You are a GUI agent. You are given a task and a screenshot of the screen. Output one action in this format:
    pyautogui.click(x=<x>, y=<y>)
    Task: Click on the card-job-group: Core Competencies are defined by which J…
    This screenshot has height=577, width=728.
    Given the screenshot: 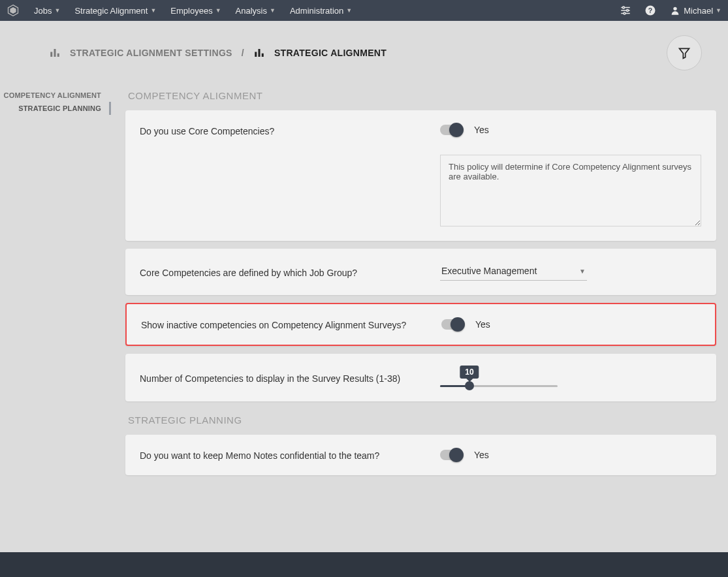 What is the action you would take?
    pyautogui.click(x=420, y=272)
    